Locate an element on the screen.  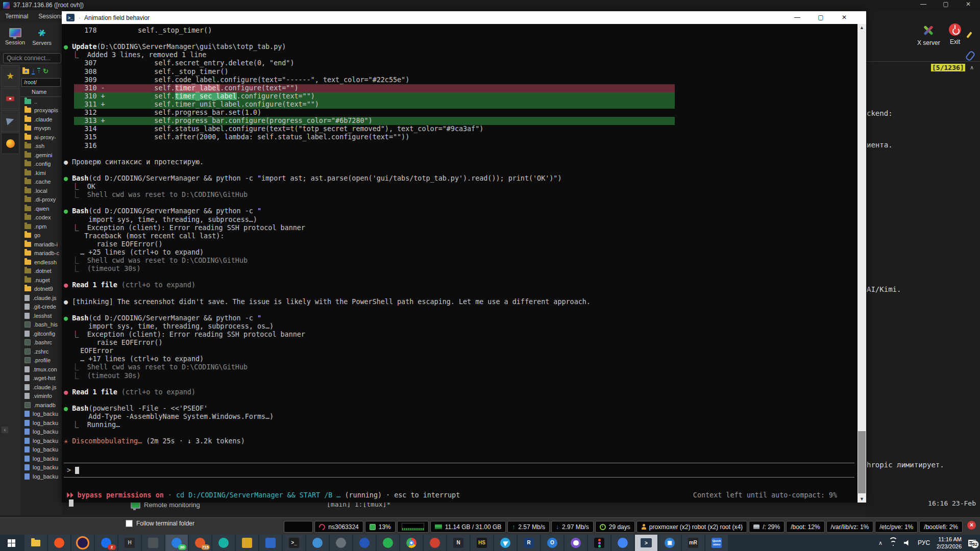
file-item: .qwen is located at coordinates (41, 209).